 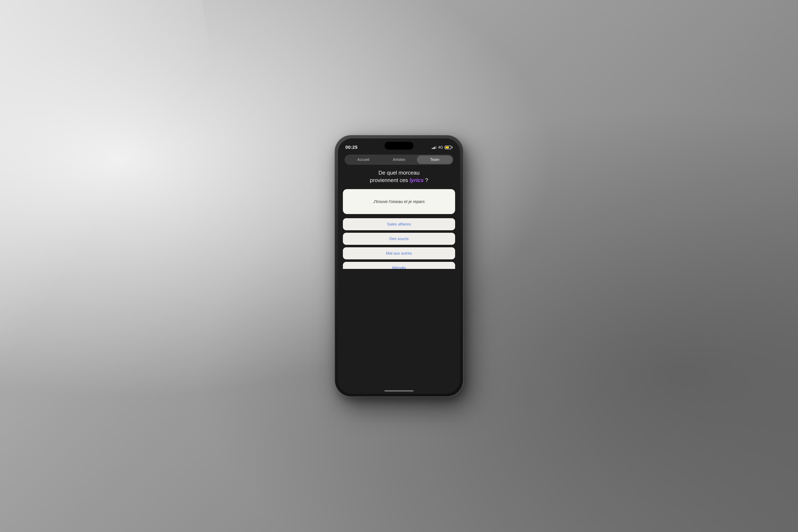 What do you see at coordinates (399, 202) in the screenshot?
I see `lyrics-text: J'trouve l'oiseau et je repars` at bounding box center [399, 202].